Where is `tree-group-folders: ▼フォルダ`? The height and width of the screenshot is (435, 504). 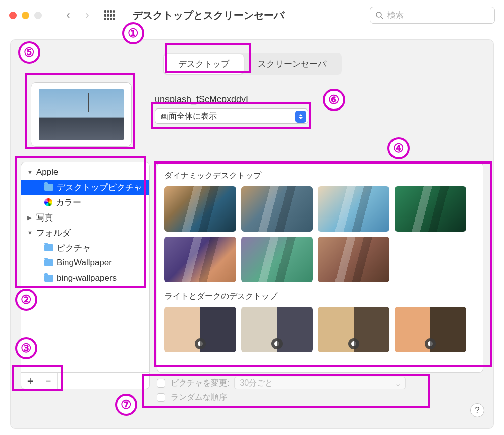 tree-group-folders: ▼フォルダ is located at coordinates (85, 233).